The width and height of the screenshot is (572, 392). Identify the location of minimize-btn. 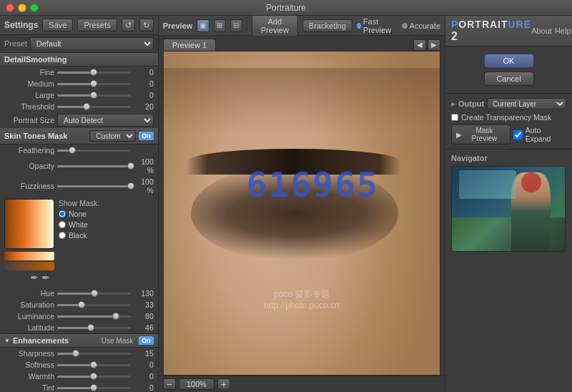
(22, 8).